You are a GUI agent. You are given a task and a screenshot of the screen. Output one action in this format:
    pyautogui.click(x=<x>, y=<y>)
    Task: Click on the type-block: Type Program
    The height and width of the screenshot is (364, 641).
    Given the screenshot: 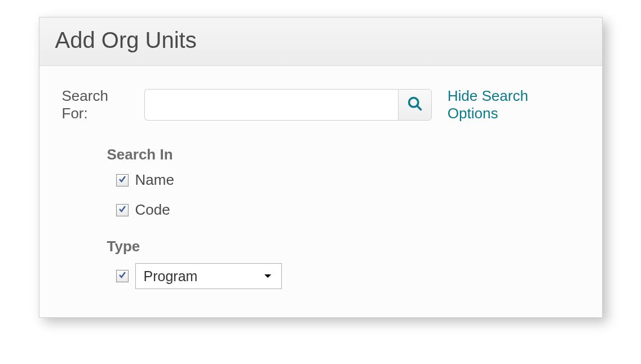 What is the action you would take?
    pyautogui.click(x=343, y=264)
    